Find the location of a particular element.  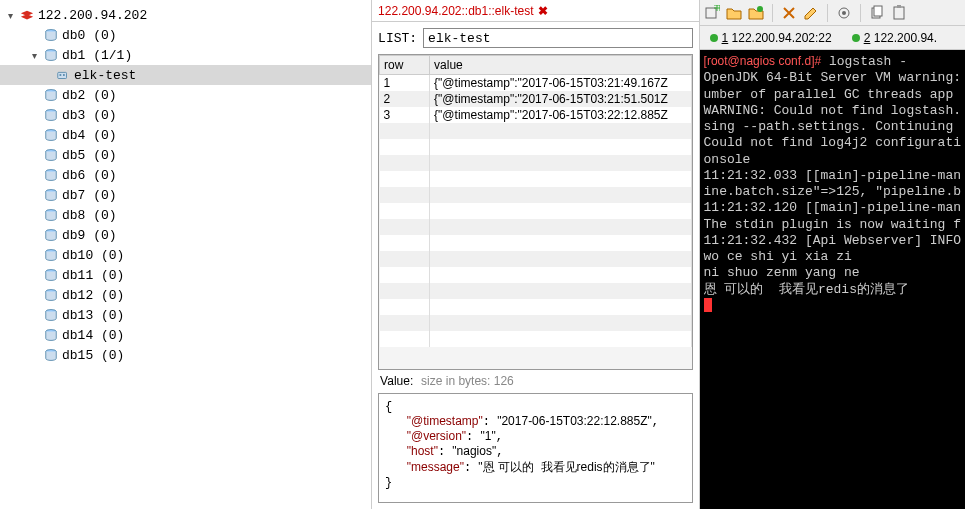

tree-db-item: db3 (0) is located at coordinates (186, 115).